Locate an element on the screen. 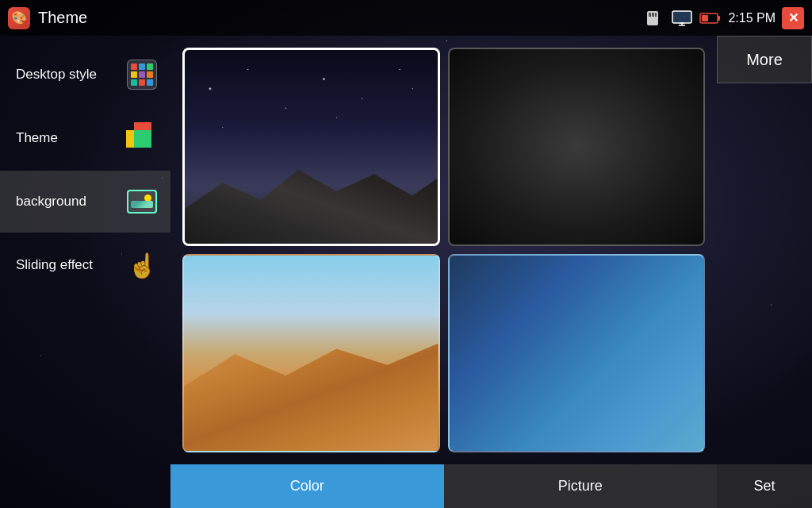  sdcard-icon is located at coordinates (653, 18).